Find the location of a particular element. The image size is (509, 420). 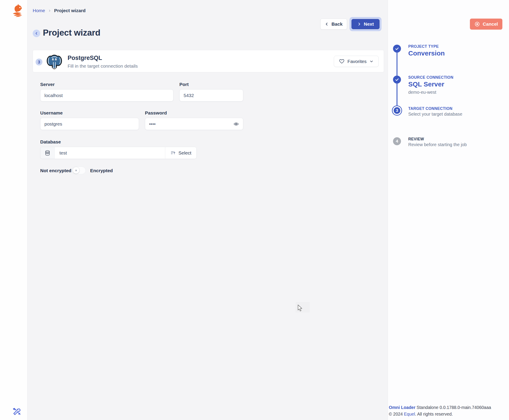

chevron-down-icon is located at coordinates (371, 61).